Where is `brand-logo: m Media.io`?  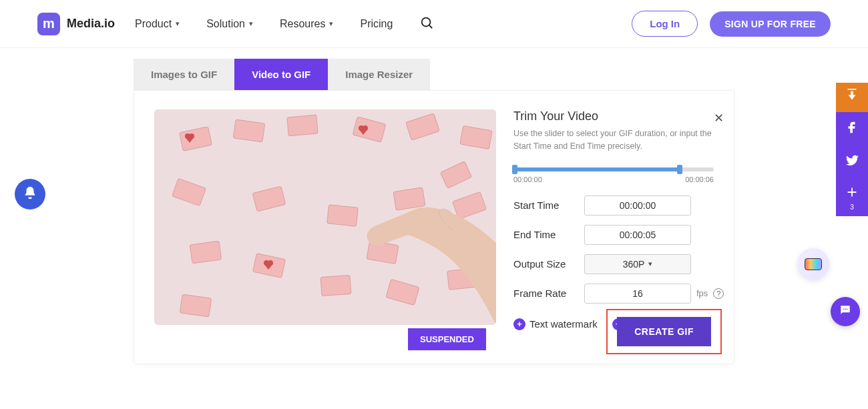 brand-logo: m Media.io is located at coordinates (76, 24).